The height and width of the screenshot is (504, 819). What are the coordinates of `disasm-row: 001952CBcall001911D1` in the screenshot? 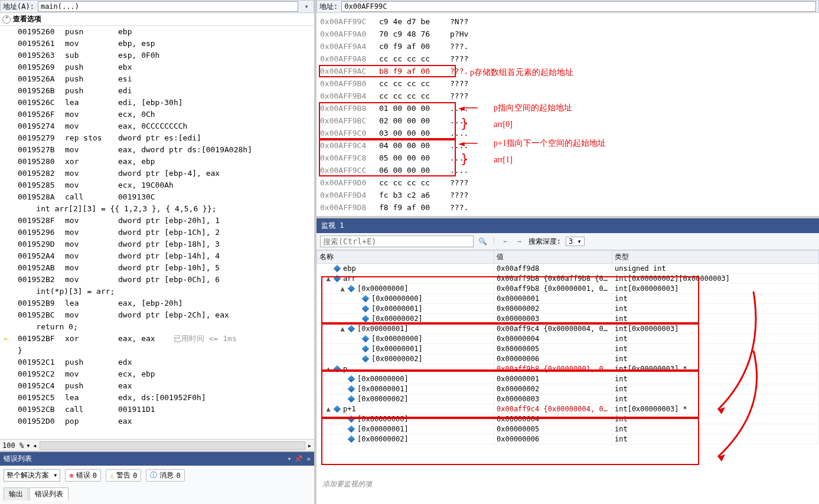 It's located at (166, 410).